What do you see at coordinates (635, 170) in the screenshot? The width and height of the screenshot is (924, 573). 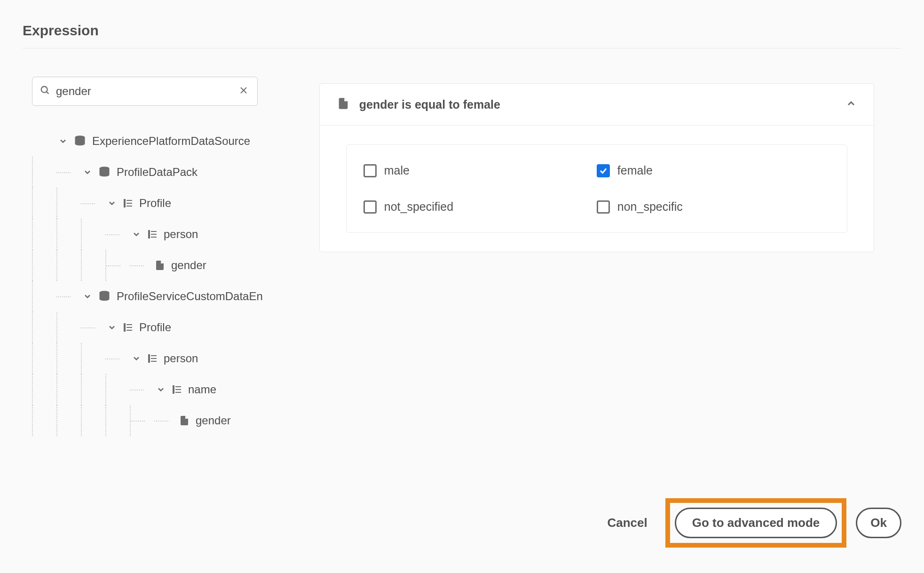 I see `option-label: female` at bounding box center [635, 170].